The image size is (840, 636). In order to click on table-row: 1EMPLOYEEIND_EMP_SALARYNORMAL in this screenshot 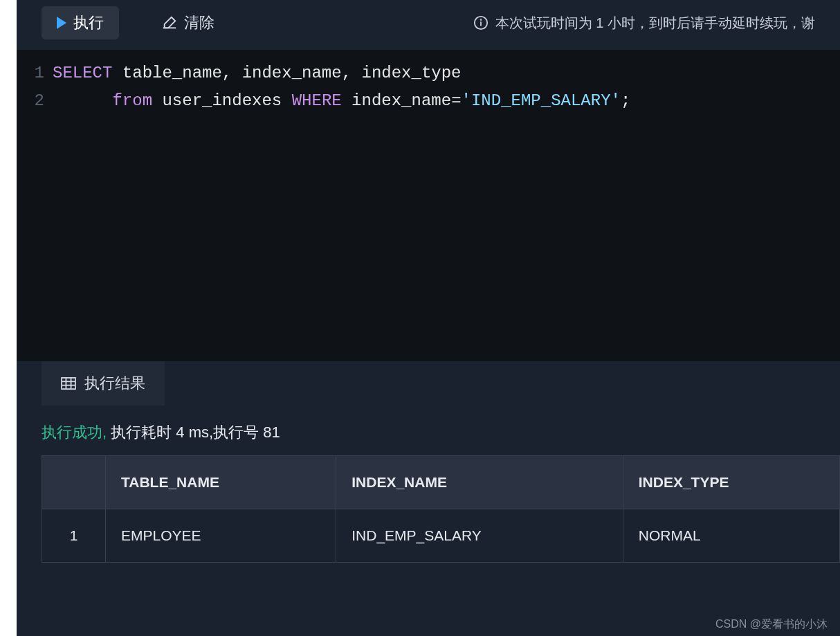, I will do `click(441, 536)`.